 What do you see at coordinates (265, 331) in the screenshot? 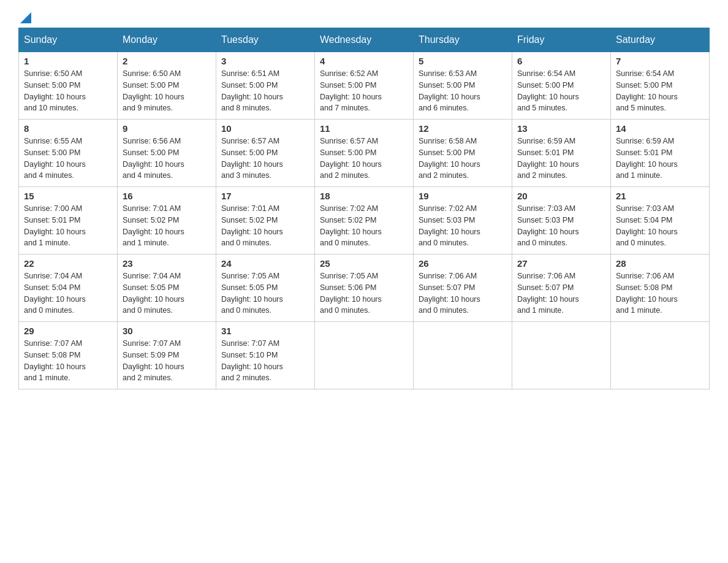
I see `day-number: 31` at bounding box center [265, 331].